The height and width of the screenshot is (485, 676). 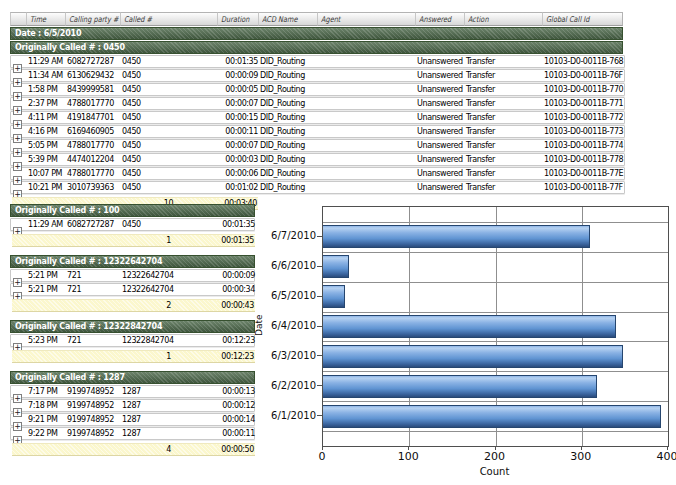 What do you see at coordinates (94, 62) in the screenshot?
I see `cell-calling: 6082727287` at bounding box center [94, 62].